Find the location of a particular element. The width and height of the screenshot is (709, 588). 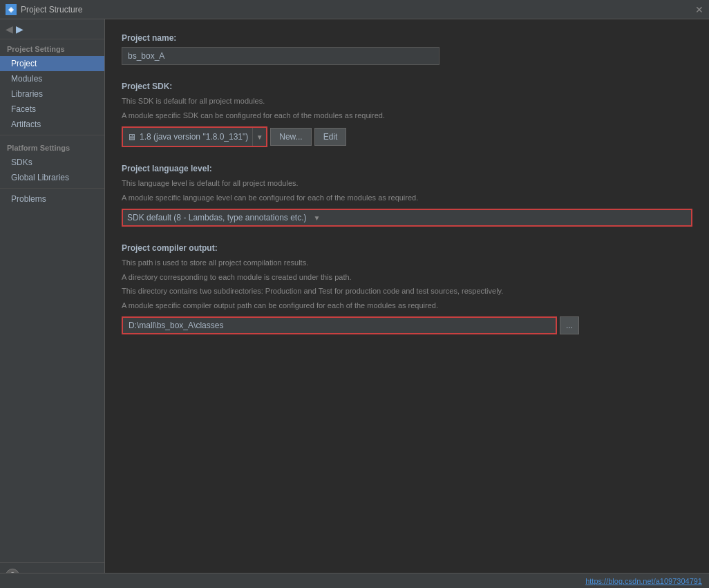

edit-sdk-button: Edit is located at coordinates (330, 137).